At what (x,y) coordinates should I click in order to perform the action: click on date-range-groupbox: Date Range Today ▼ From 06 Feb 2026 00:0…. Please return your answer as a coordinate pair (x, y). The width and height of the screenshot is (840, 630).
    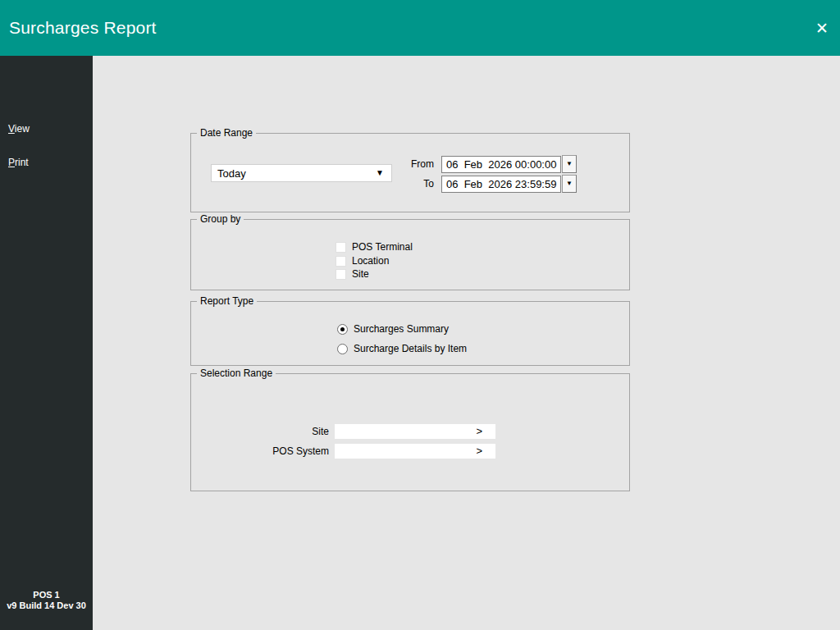
    Looking at the image, I should click on (410, 172).